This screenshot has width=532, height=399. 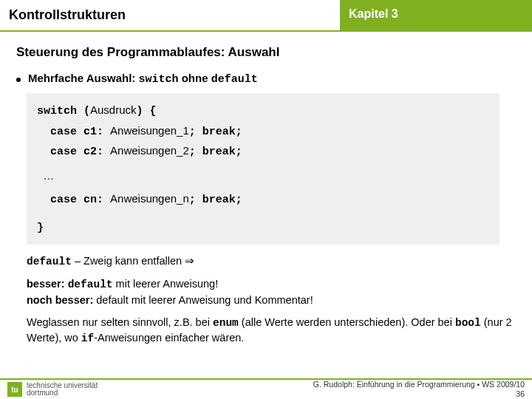 I want to click on p3-a: Weglassen nur selten sinnvoll, z.B. bei, so click(x=120, y=322).